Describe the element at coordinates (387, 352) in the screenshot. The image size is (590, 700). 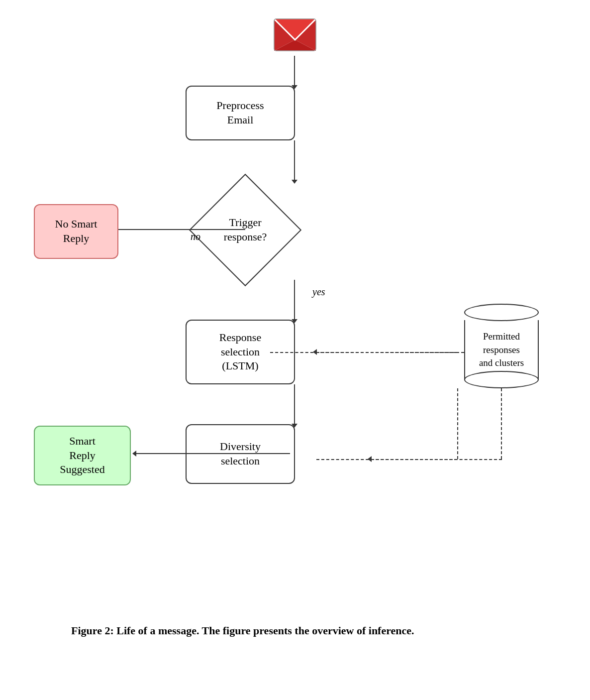
I see `dashed-line-response-to-permitted` at that location.